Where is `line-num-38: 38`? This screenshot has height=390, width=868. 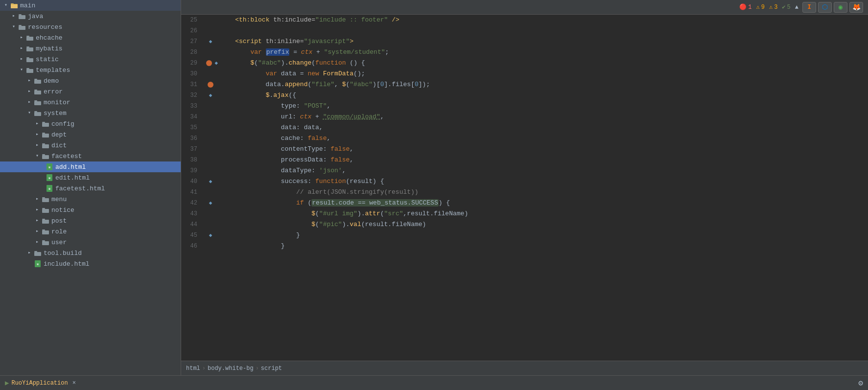 line-num-38: 38 is located at coordinates (192, 160).